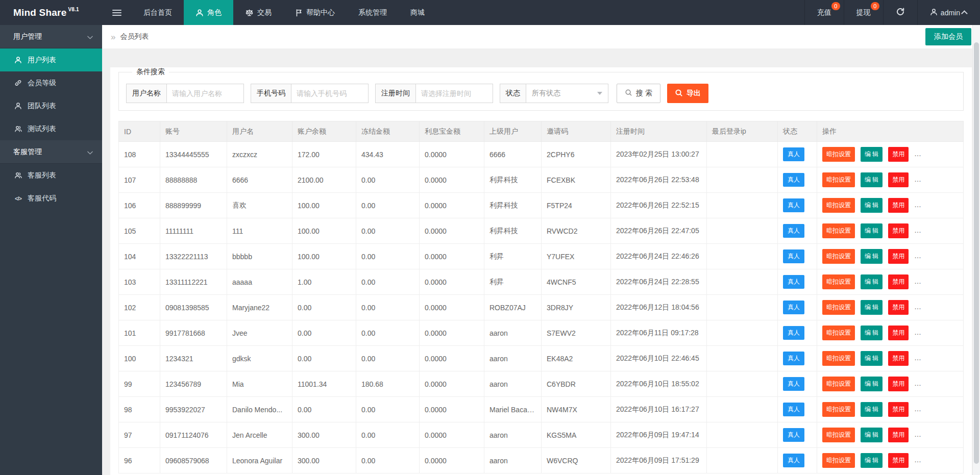 Image resolution: width=980 pixels, height=475 pixels. Describe the element at coordinates (948, 12) in the screenshot. I see `user-menu: admin` at that location.